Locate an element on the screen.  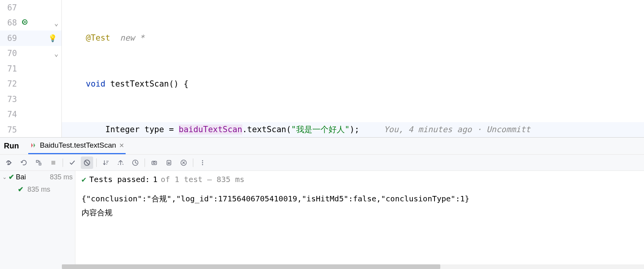
gutter-row: 75 is located at coordinates (31, 130).